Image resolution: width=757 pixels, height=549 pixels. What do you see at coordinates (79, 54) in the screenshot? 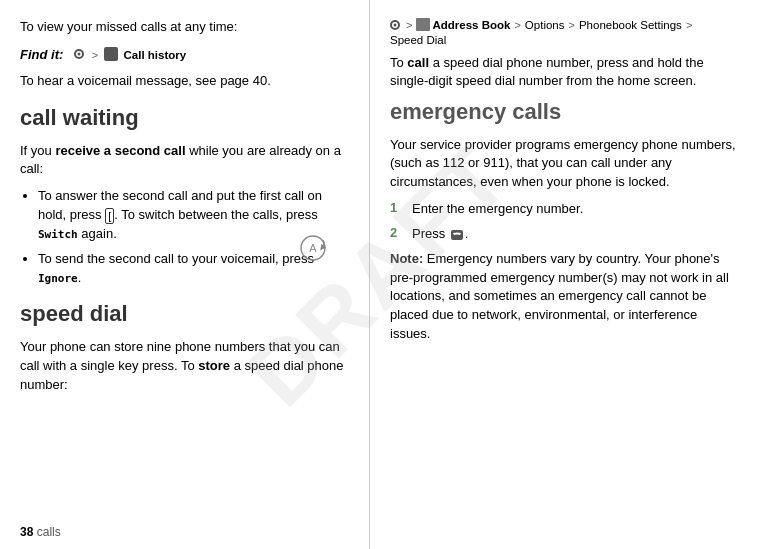
I see `nav-dot-icon` at bounding box center [79, 54].